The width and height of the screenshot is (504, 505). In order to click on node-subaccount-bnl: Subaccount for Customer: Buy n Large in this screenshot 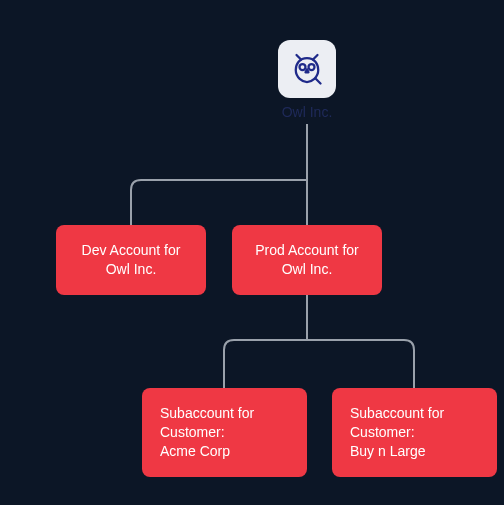, I will do `click(414, 432)`.